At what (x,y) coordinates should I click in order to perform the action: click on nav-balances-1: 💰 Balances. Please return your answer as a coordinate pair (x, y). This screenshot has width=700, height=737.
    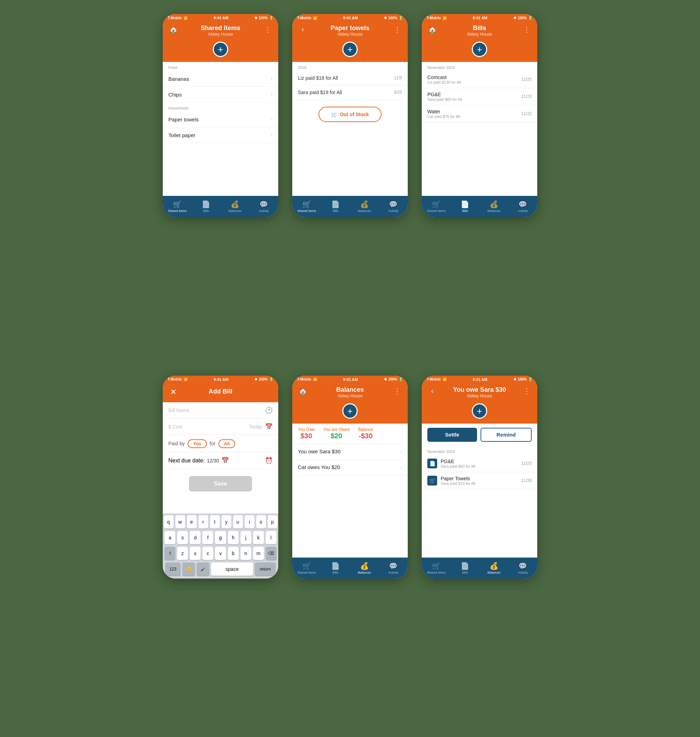
    Looking at the image, I should click on (235, 206).